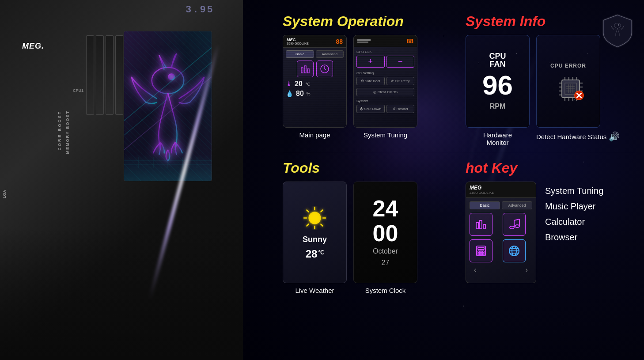 The height and width of the screenshot is (360, 644). I want to click on tools-cards: Sunny 28 ℃ Live Weather 24 00 October, so click(367, 238).